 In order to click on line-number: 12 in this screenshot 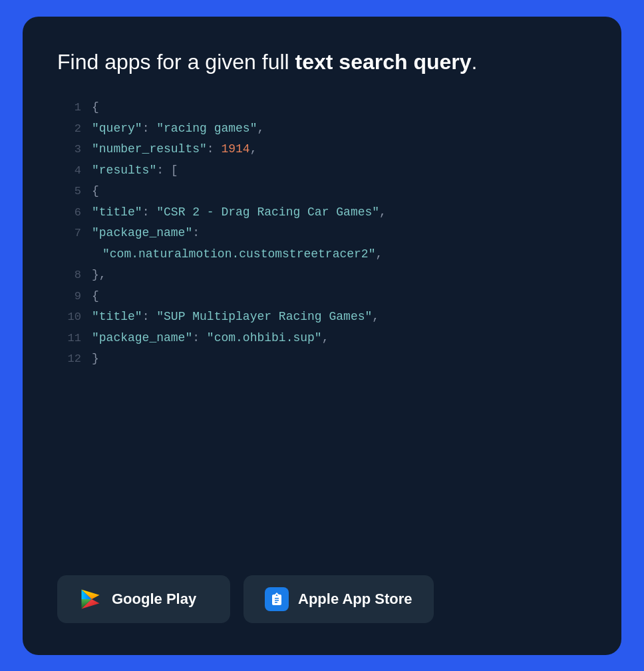, I will do `click(69, 359)`.